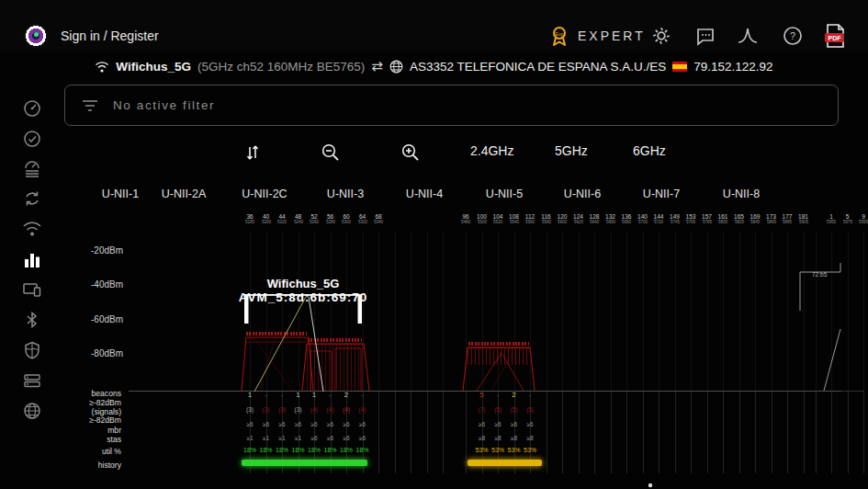  I want to click on sidebar-item-refresh, so click(32, 199).